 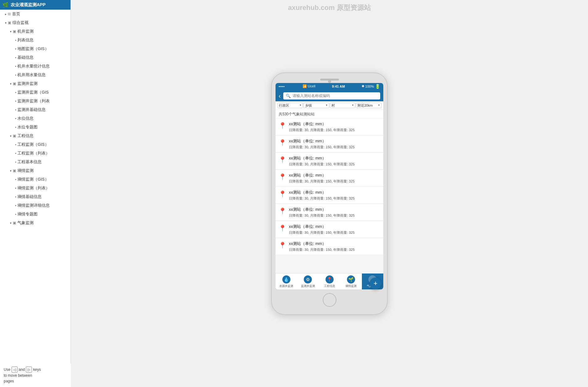 I want to click on phone-camera, so click(x=330, y=81).